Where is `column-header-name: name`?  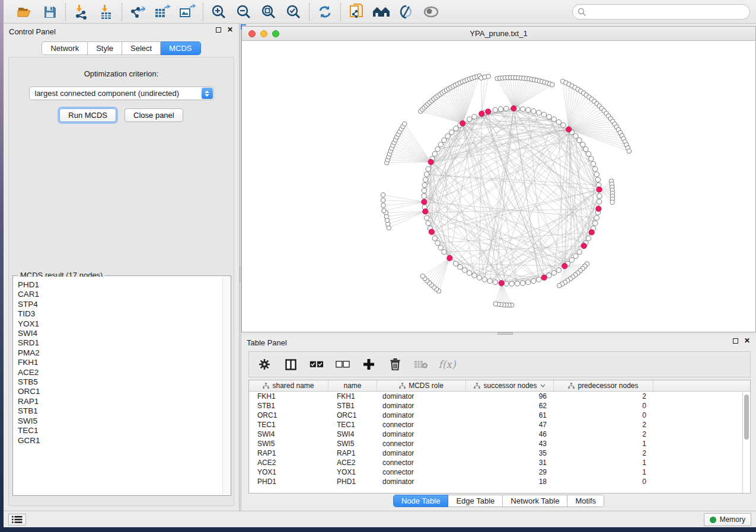 column-header-name: name is located at coordinates (353, 386).